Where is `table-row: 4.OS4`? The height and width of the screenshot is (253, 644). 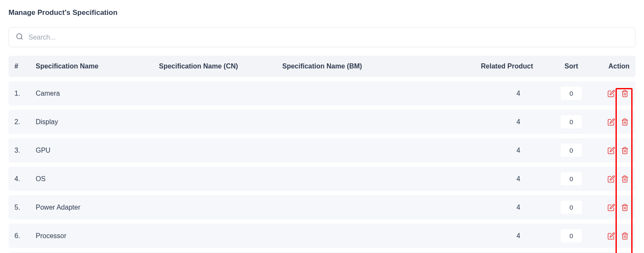 table-row: 4.OS4 is located at coordinates (322, 179).